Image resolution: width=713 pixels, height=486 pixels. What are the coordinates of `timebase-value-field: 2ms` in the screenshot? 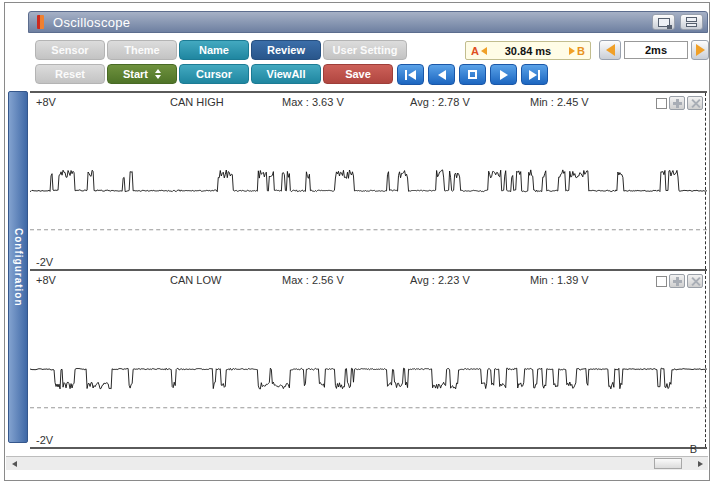 It's located at (656, 50).